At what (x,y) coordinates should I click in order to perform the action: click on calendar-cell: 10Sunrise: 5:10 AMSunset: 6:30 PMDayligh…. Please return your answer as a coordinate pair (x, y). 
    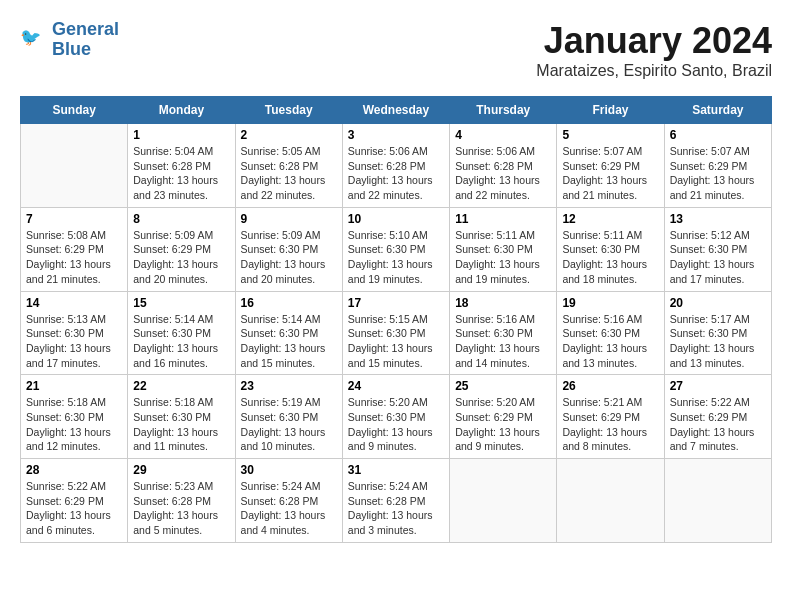
    Looking at the image, I should click on (396, 249).